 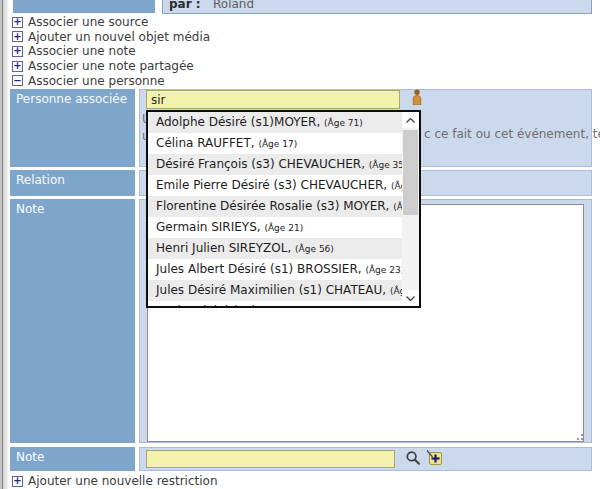 I want to click on action-link: +Associer une source, so click(x=111, y=22).